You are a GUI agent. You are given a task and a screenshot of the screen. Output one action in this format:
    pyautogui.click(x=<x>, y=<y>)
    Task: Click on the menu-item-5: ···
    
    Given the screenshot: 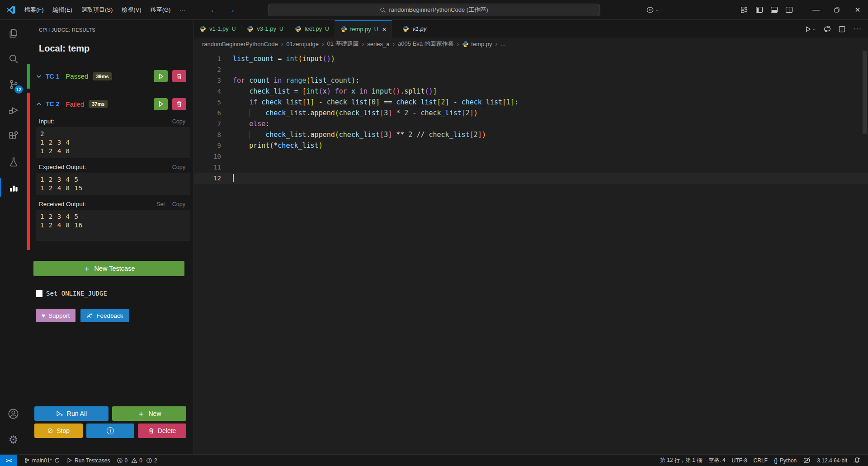 What is the action you would take?
    pyautogui.click(x=183, y=10)
    